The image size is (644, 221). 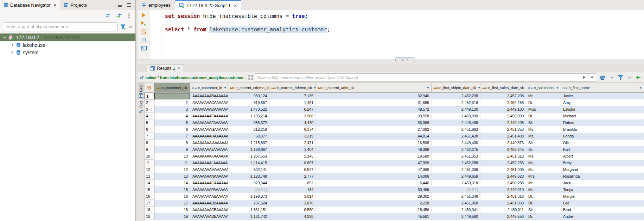 I want to click on grid-cell: 3, so click(x=172, y=109).